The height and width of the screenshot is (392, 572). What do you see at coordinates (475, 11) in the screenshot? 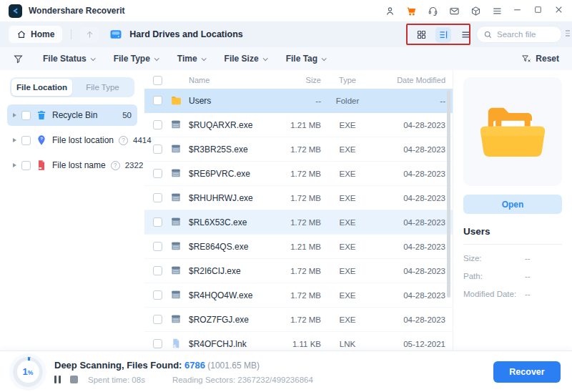
I see `package-icon` at bounding box center [475, 11].